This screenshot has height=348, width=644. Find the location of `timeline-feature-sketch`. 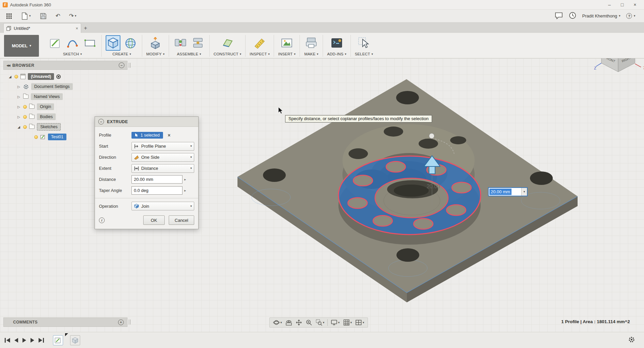

timeline-feature-sketch is located at coordinates (58, 340).